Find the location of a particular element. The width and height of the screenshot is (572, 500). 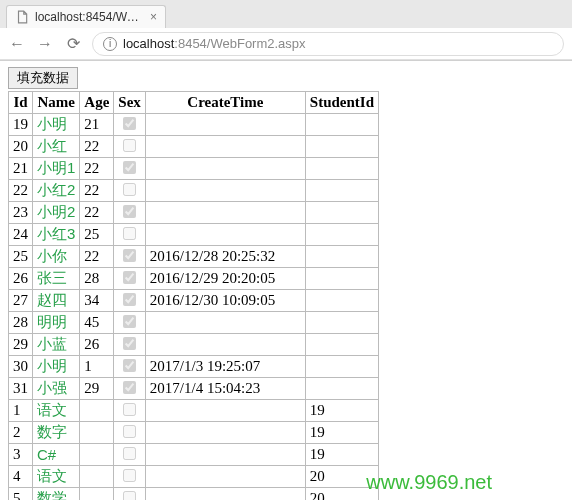

forward-button: → is located at coordinates (45, 44).